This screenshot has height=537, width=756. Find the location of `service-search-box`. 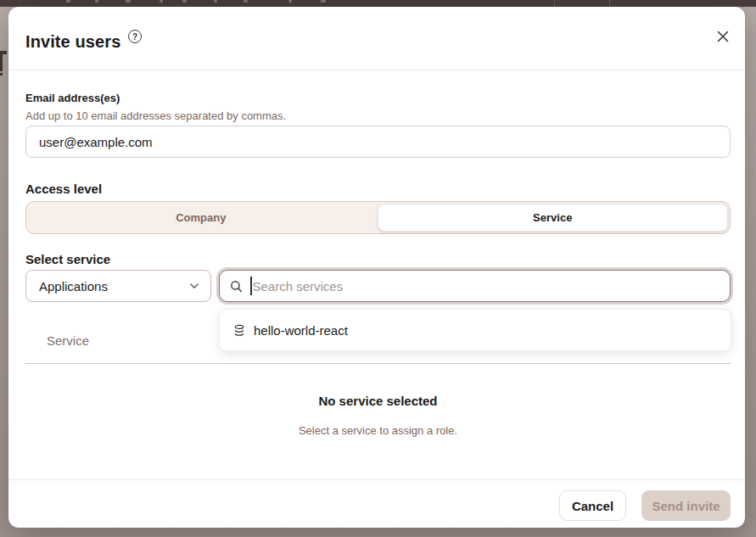

service-search-box is located at coordinates (475, 286).